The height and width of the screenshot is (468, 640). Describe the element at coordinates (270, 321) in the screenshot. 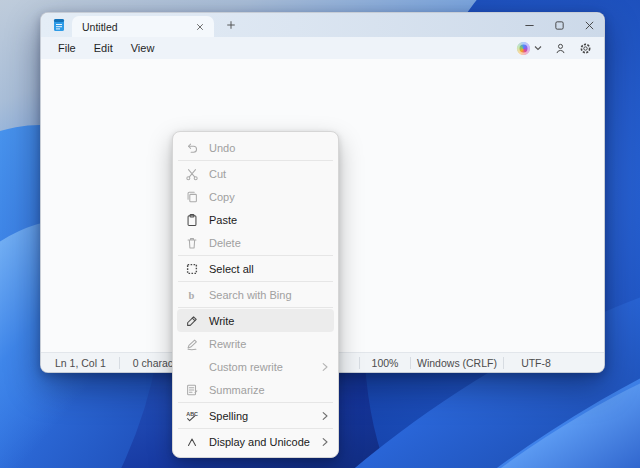

I see `menu-item-label: Write` at that location.